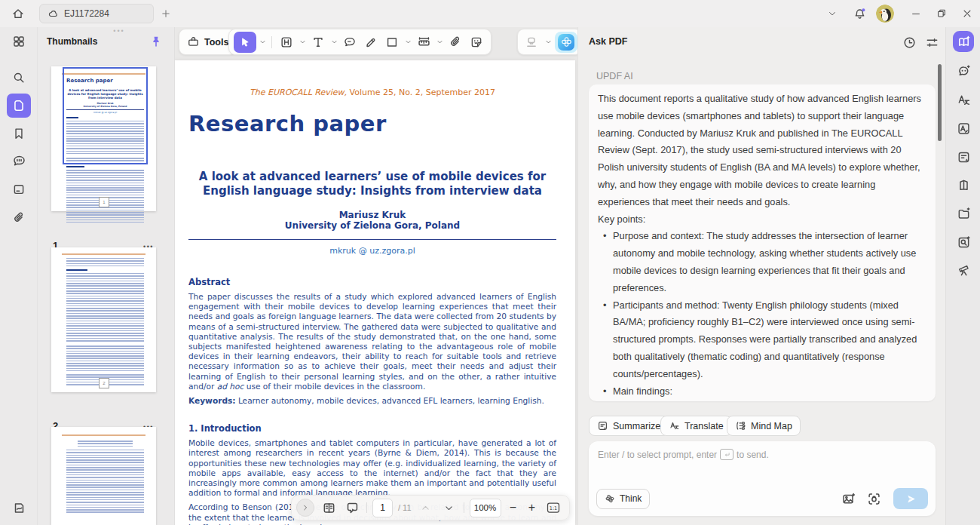 This screenshot has width=980, height=525. I want to click on summarize-button: Summarize, so click(629, 425).